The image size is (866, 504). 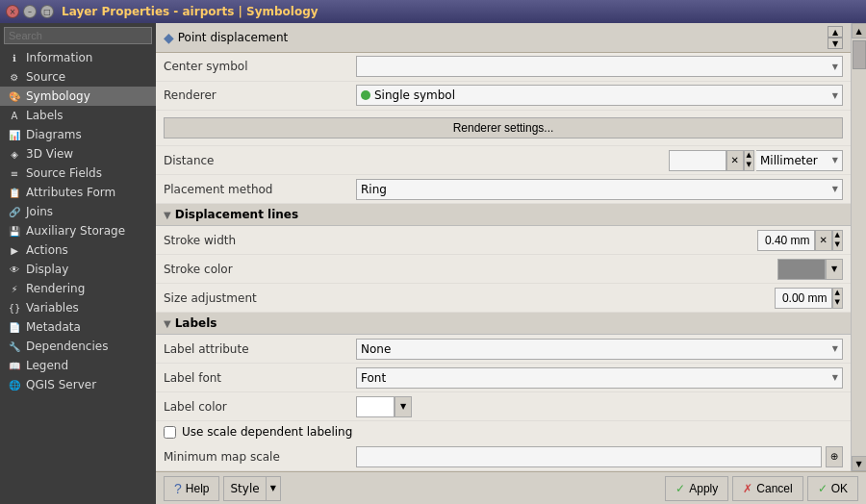 What do you see at coordinates (78, 289) in the screenshot?
I see `sidebar-item-rendering: ⚡ Rendering` at bounding box center [78, 289].